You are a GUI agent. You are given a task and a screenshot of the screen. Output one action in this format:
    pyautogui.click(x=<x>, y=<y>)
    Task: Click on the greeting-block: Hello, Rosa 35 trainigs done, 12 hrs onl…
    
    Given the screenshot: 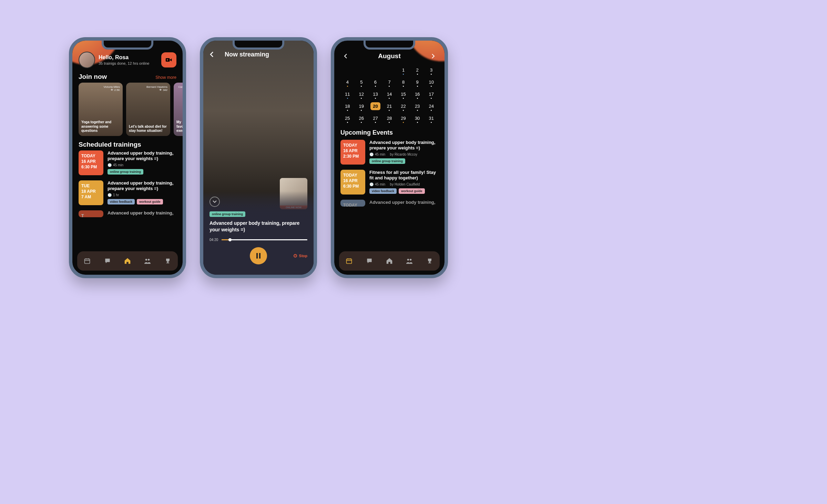 What is the action you would take?
    pyautogui.click(x=124, y=60)
    